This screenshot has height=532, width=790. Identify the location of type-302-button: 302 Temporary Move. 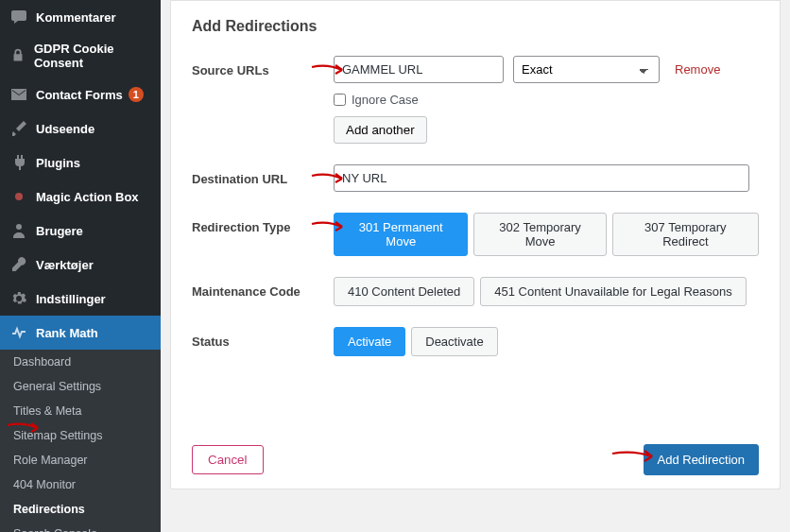
(540, 234).